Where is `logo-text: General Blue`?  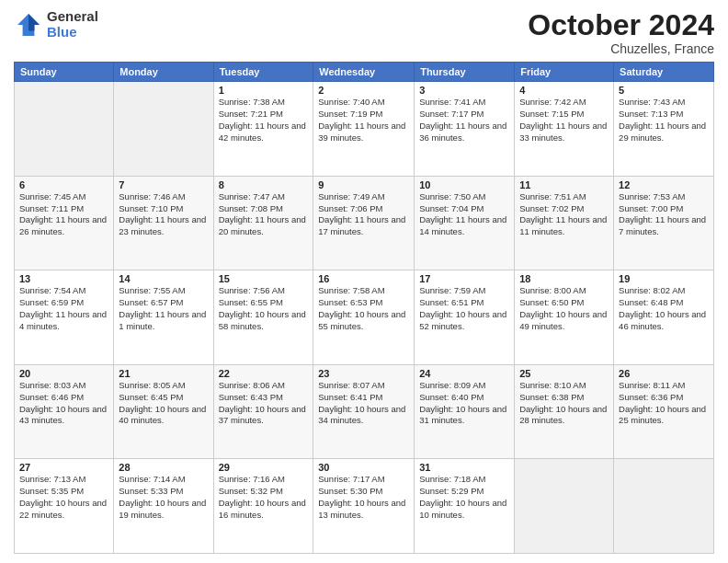
logo-text: General Blue is located at coordinates (73, 24).